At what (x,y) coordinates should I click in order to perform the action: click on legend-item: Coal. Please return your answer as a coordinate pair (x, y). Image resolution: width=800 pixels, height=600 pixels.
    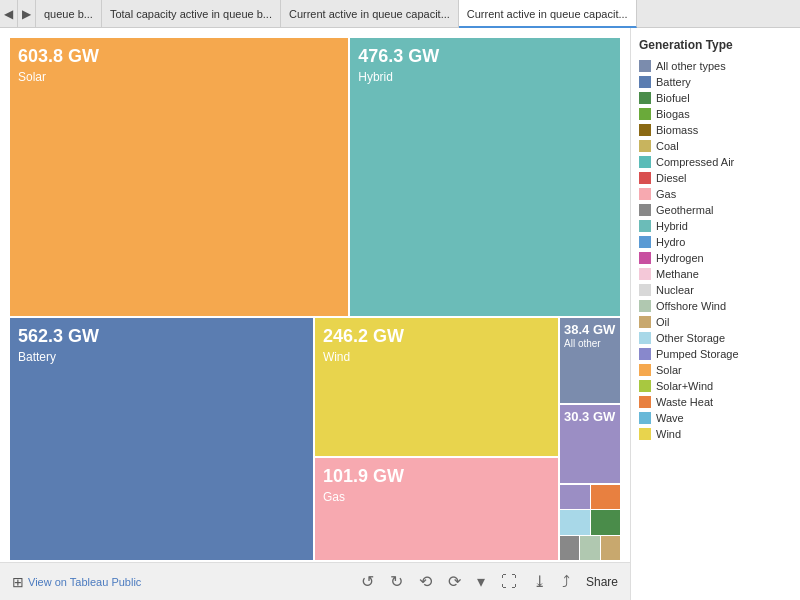
    Looking at the image, I should click on (716, 146).